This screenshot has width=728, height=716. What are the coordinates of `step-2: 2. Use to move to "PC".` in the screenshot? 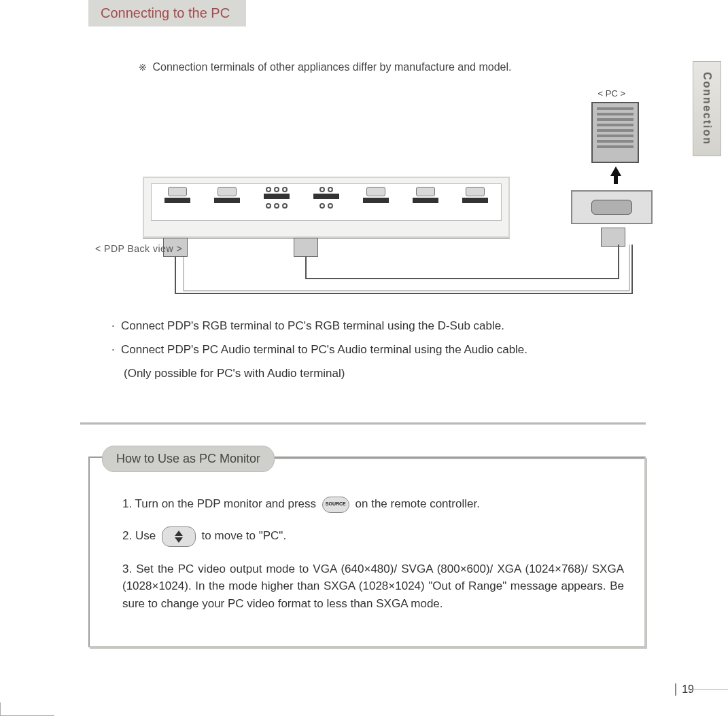 It's located at (373, 537).